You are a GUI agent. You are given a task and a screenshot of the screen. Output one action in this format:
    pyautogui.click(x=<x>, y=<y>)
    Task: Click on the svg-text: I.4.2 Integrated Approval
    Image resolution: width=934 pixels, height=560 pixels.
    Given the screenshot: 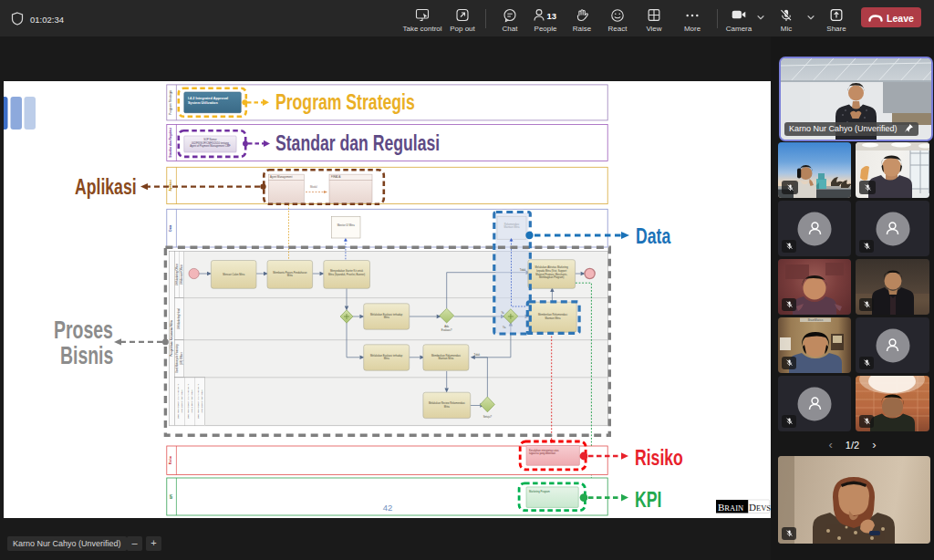 What is the action you would take?
    pyautogui.click(x=208, y=99)
    